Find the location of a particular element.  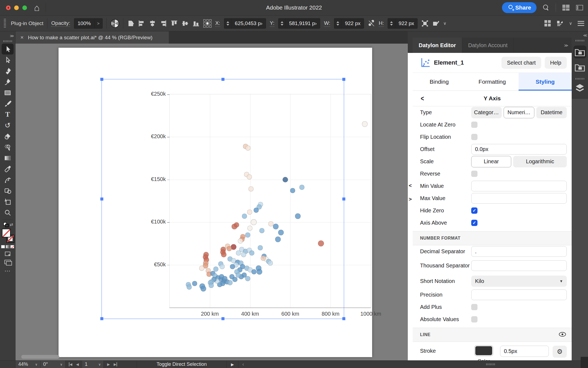

draw-mode-icon is located at coordinates (8, 254).